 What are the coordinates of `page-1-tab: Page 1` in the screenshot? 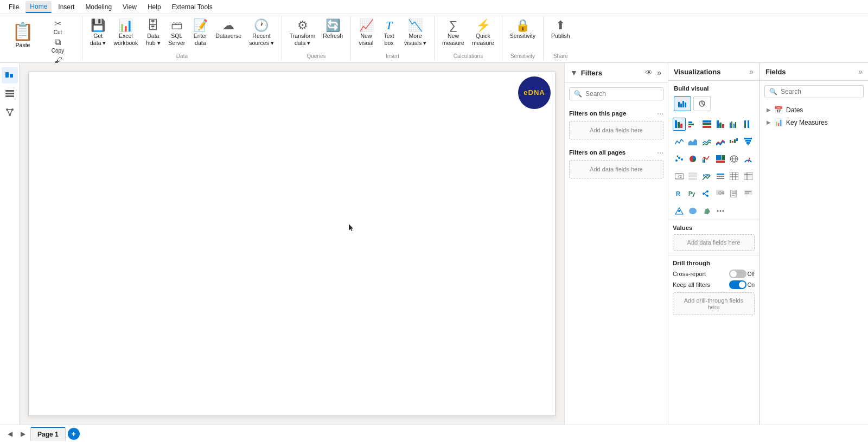 It's located at (48, 434).